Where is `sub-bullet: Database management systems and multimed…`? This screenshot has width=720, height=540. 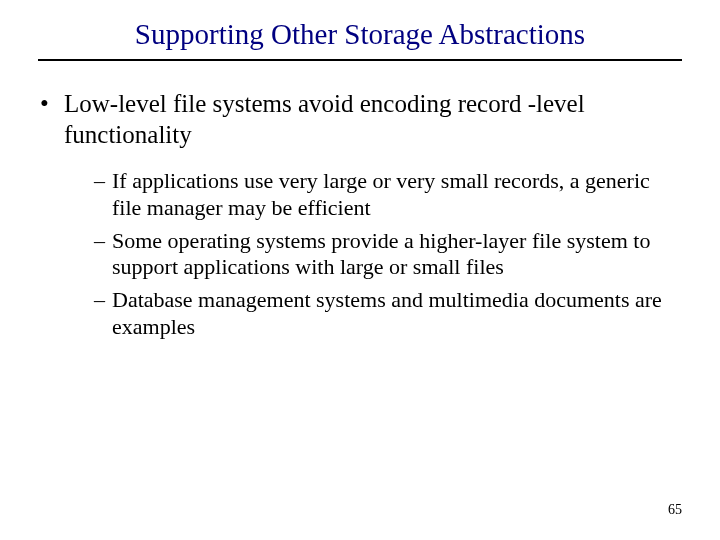 sub-bullet: Database management systems and multimed… is located at coordinates (388, 314).